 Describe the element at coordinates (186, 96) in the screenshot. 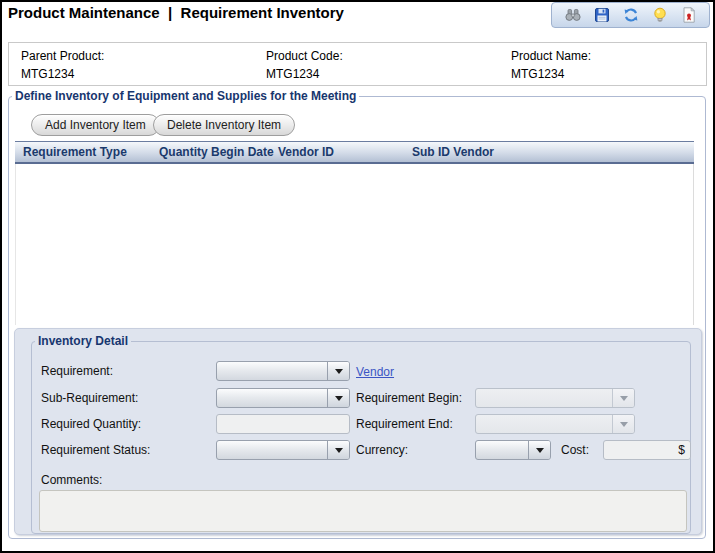

I see `define-inventory-legend: Define Inventory of Equipment and Suppli…` at that location.